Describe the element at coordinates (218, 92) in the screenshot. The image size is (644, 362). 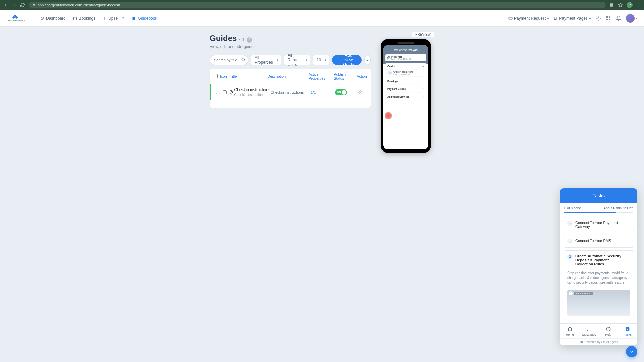
I see `drag-handle-icon: ⋮⋮` at that location.